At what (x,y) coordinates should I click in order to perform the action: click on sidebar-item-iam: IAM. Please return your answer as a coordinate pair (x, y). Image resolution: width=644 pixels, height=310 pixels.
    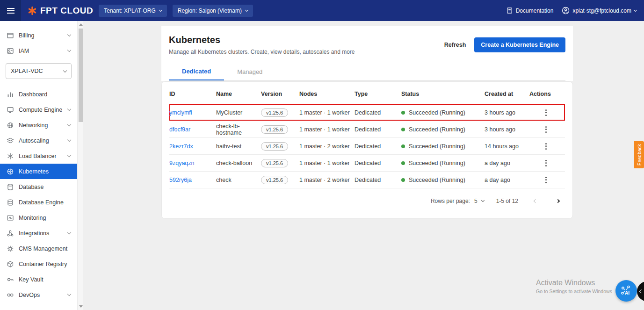
    Looking at the image, I should click on (38, 50).